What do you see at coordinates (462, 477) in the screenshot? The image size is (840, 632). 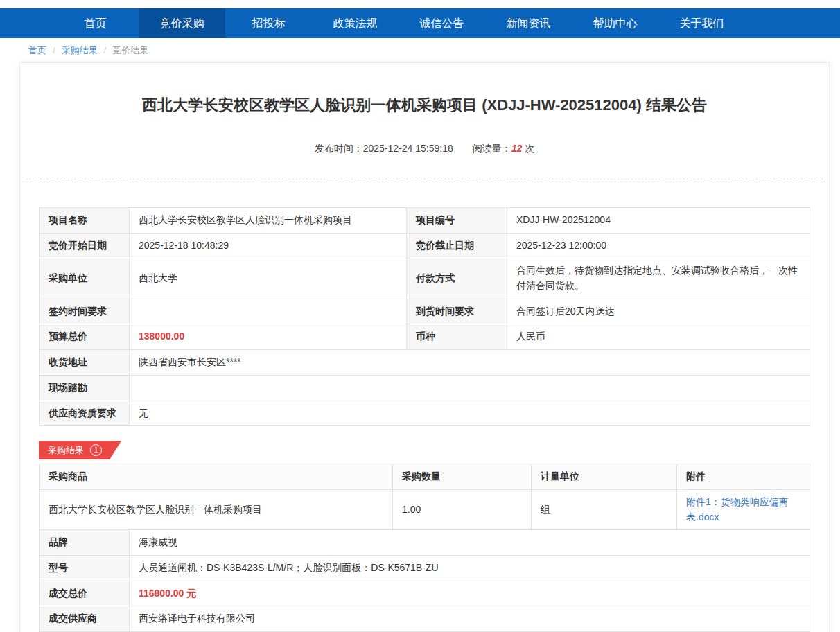 I see `quantity-column-header: 采购数量` at bounding box center [462, 477].